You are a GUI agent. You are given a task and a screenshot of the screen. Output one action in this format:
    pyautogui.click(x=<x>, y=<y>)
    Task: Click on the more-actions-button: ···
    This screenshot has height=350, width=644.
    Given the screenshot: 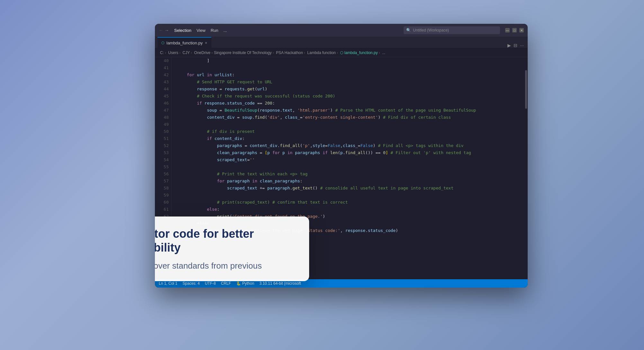 What is the action you would take?
    pyautogui.click(x=522, y=45)
    